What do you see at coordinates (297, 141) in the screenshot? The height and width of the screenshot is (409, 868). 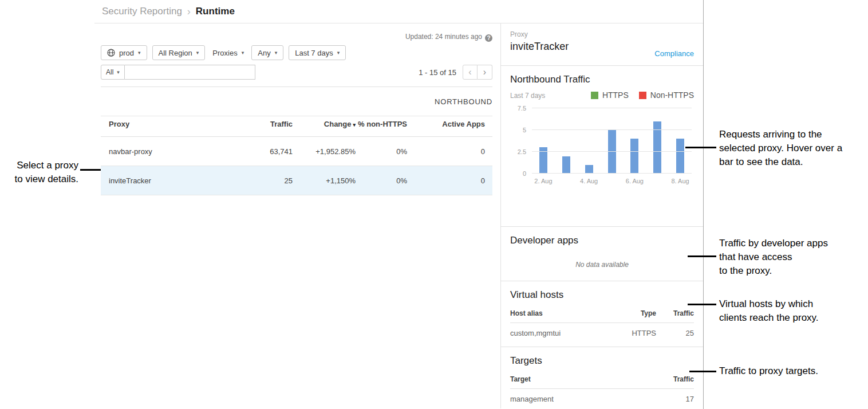 I see `proxy-table: NORTHBOUND Proxy Traffic Change▾ % non-H…` at bounding box center [297, 141].